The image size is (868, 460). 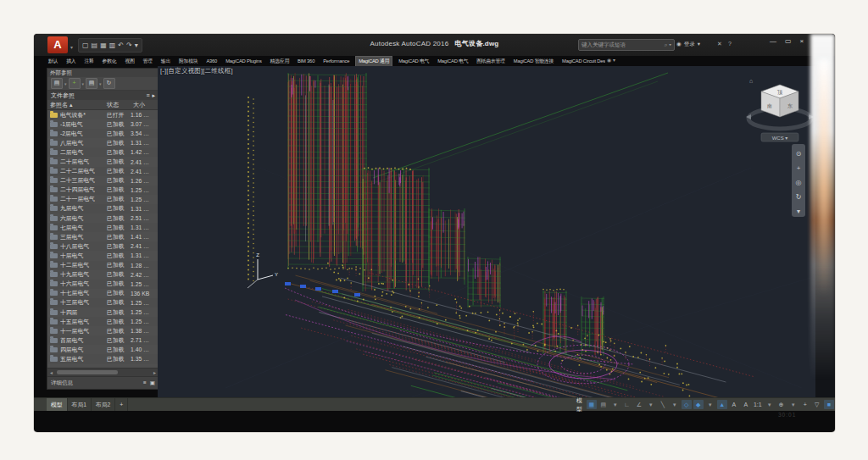 I want to click on search-input: 键入关键字或短语 ⌕ ▾, so click(x=626, y=45).